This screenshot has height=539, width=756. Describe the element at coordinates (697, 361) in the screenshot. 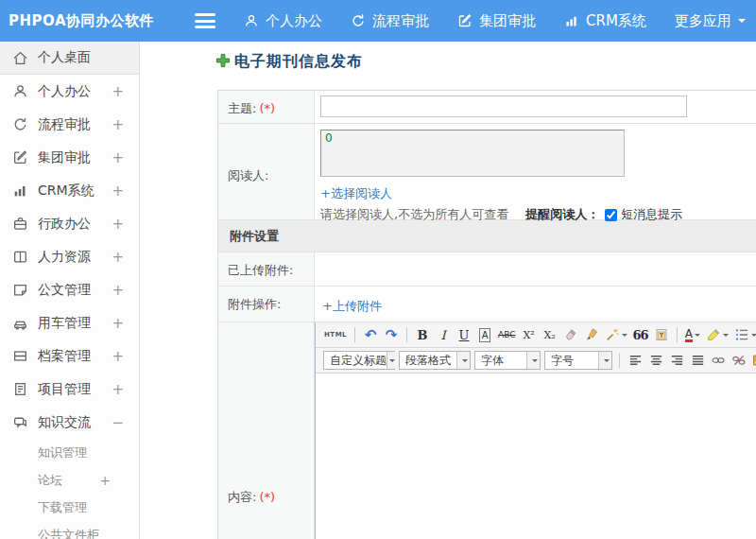

I see `justify-button` at that location.